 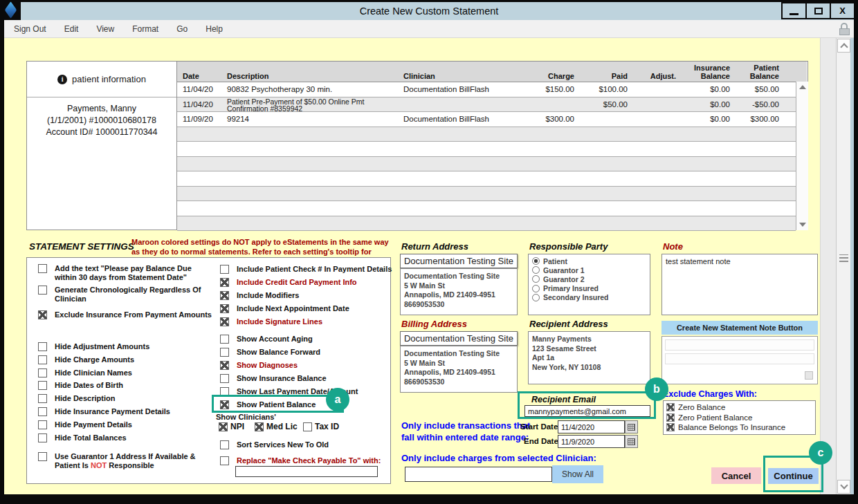 I want to click on setting-hide-adjustment-amounts: Hide Adjustment Amounts, so click(x=126, y=347).